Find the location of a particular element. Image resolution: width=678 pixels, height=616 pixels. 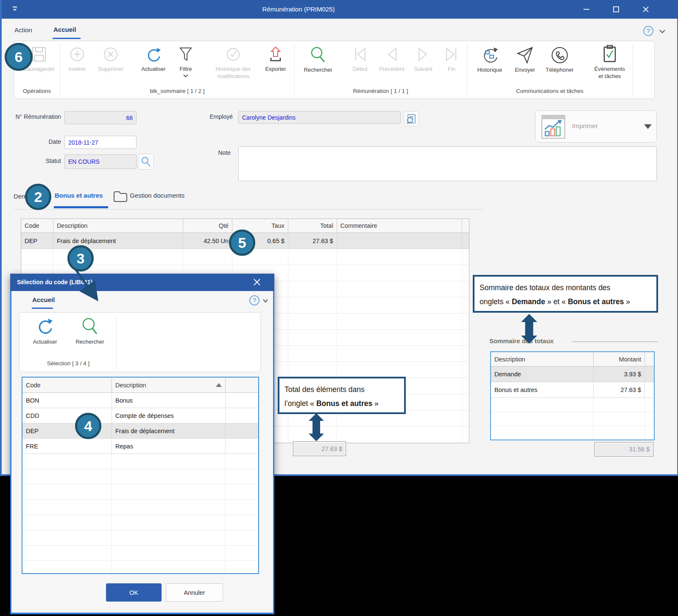

dialog-row-dep: DEP Frais de déplacement is located at coordinates (140, 431).